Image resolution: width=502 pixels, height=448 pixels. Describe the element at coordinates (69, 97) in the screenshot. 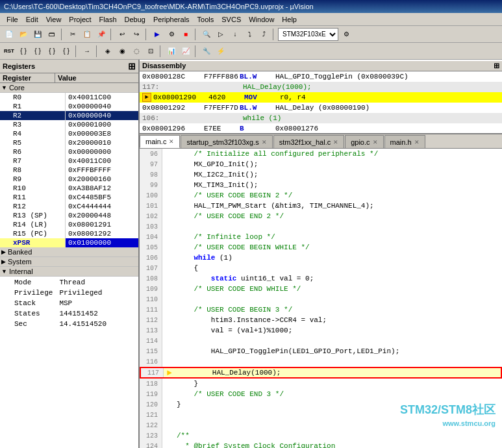

I see `reg-row-r0: R00x40011C00` at that location.